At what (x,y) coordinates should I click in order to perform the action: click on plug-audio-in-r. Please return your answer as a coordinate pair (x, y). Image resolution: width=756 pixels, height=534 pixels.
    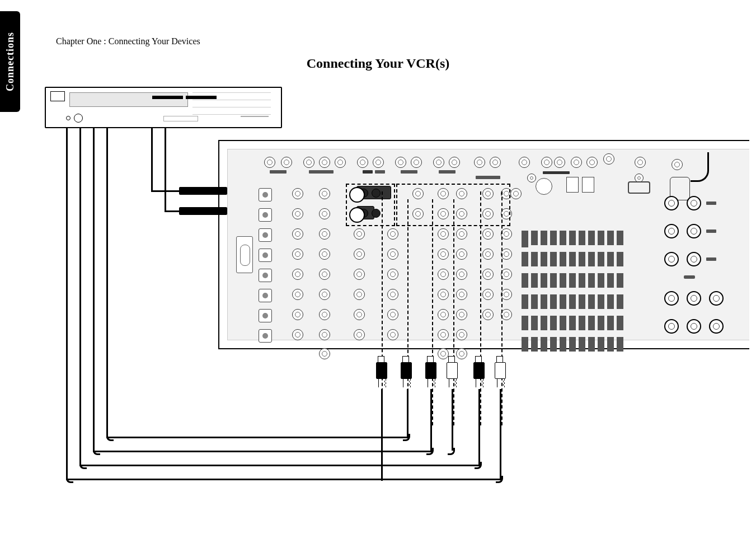
    Looking at the image, I should click on (500, 372).